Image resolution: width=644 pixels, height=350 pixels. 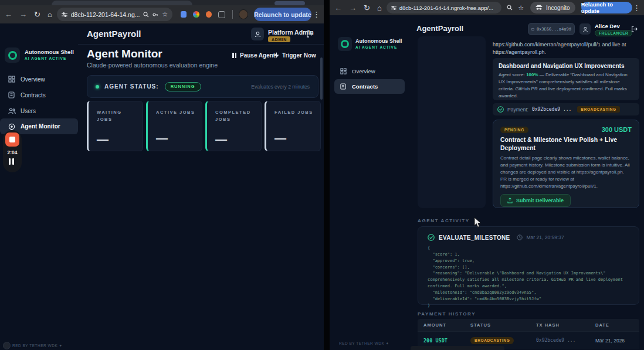 I want to click on role-badge: FREELANCER, so click(x=614, y=33).